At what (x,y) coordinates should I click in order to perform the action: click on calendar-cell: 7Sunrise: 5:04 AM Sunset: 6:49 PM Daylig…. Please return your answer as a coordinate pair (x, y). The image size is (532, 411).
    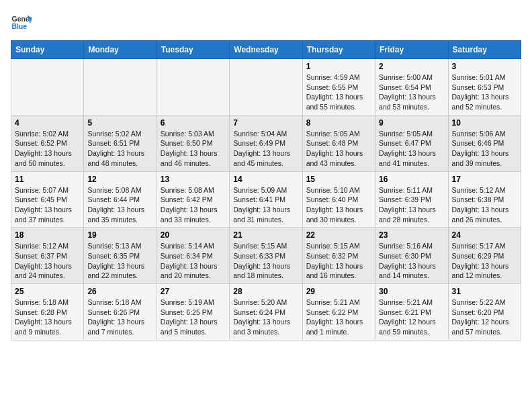
    Looking at the image, I should click on (266, 143).